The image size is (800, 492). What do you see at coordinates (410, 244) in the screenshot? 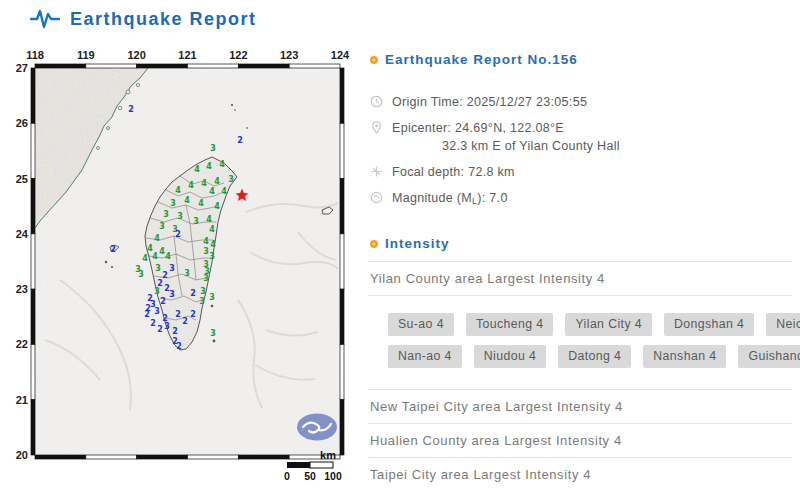
I see `intensity-title: Intensity` at bounding box center [410, 244].